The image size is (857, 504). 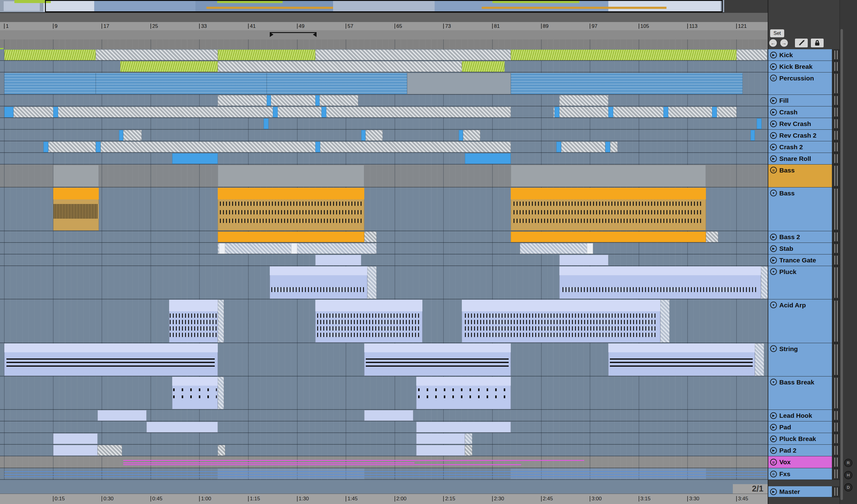 What do you see at coordinates (804, 360) in the screenshot?
I see `track-header-string: ▼String` at bounding box center [804, 360].